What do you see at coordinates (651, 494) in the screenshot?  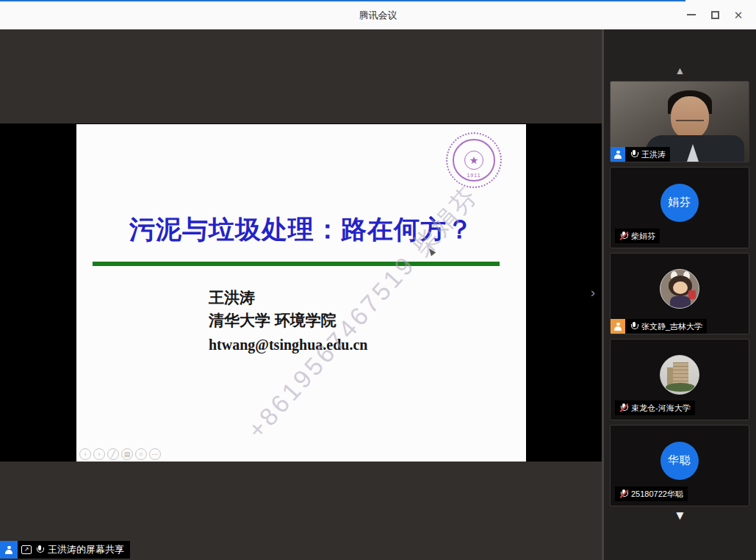 I see `participant-name-bar: 25180722华聪` at bounding box center [651, 494].